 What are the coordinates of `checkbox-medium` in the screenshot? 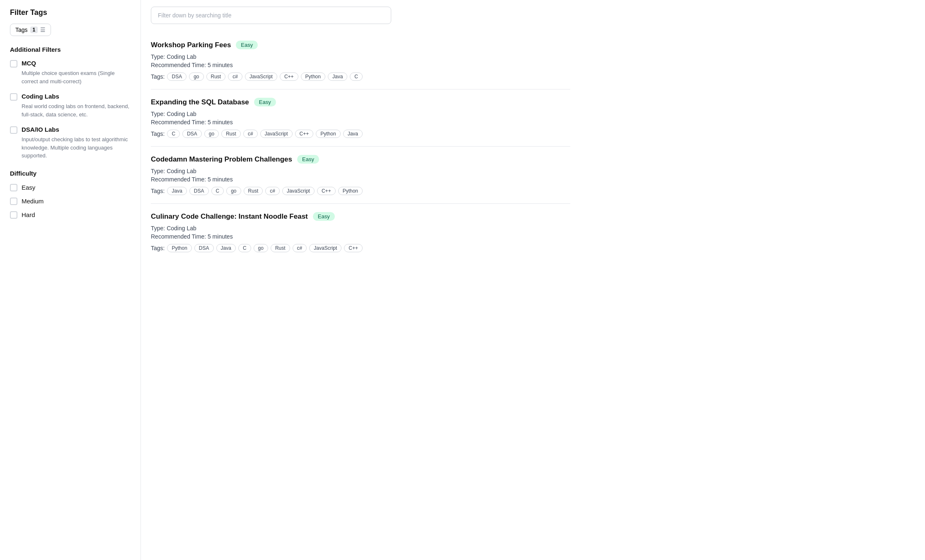 It's located at (14, 201).